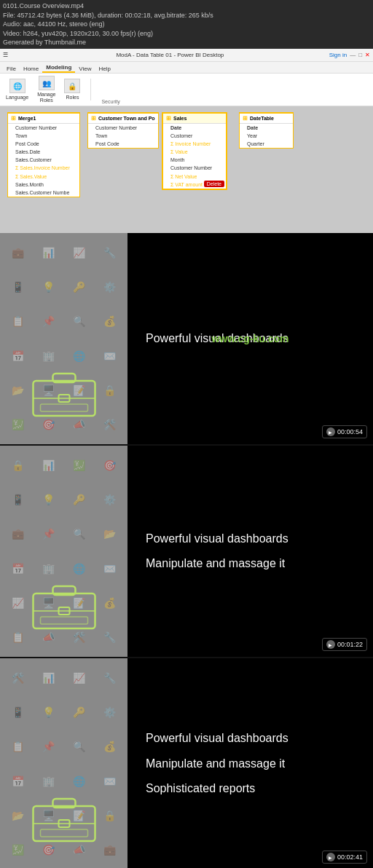  I want to click on table-date: DateTable Date Year Quarter, so click(267, 130).